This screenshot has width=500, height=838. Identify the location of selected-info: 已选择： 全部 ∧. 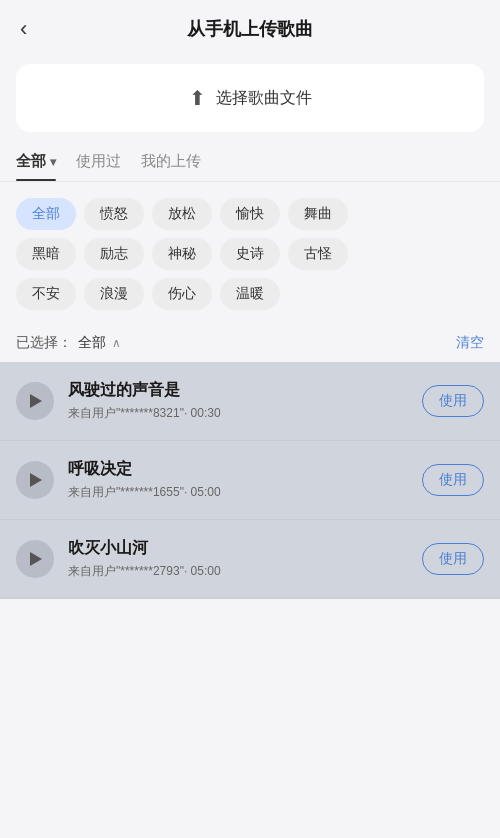
(68, 343).